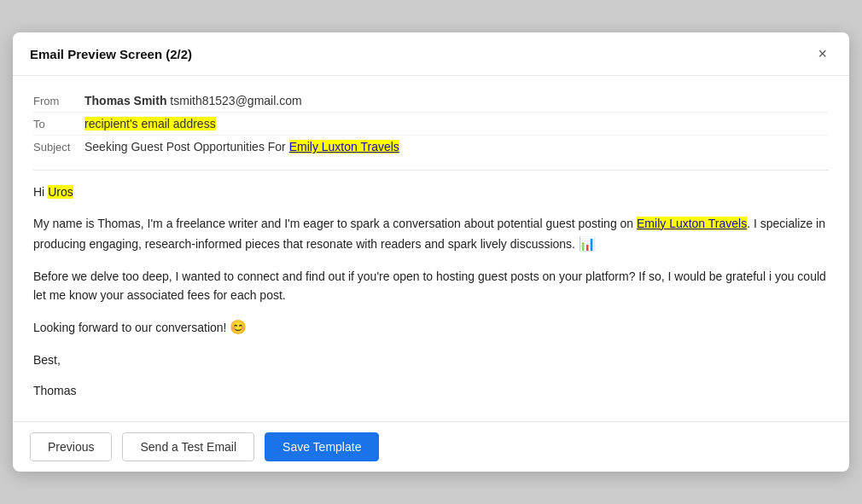 The width and height of the screenshot is (862, 504). I want to click on from-name: Thomas Smith, so click(125, 101).